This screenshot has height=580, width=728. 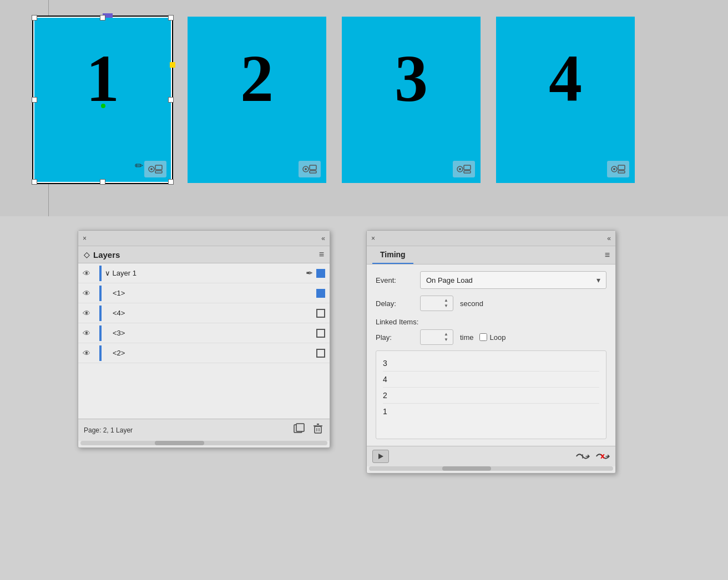 What do you see at coordinates (204, 313) in the screenshot?
I see `layer-row-4: 👁 <4>` at bounding box center [204, 313].